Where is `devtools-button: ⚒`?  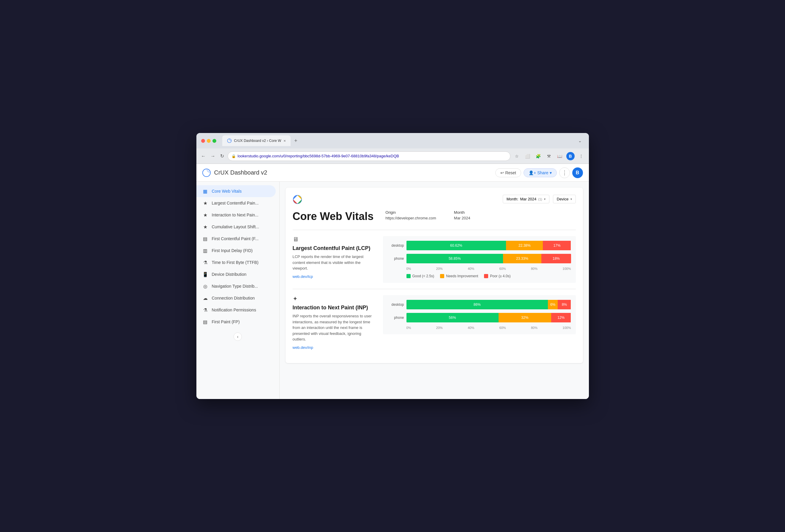 devtools-button: ⚒ is located at coordinates (549, 156).